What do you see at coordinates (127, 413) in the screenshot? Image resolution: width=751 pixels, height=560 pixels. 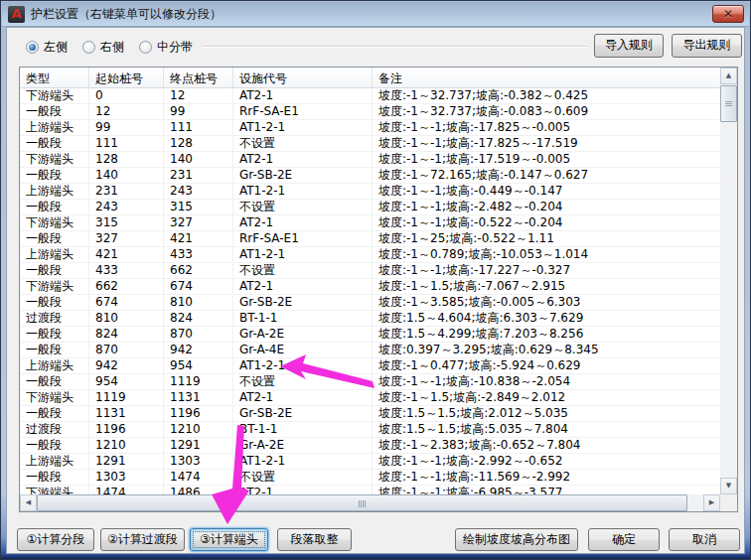 I see `table-cell: 1131` at bounding box center [127, 413].